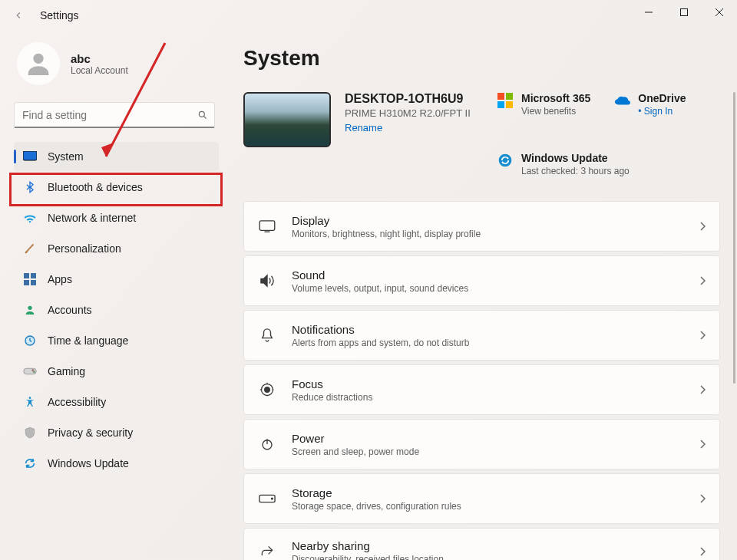 This screenshot has width=737, height=560. What do you see at coordinates (488, 546) in the screenshot?
I see `card-title: Nearby sharing` at bounding box center [488, 546].